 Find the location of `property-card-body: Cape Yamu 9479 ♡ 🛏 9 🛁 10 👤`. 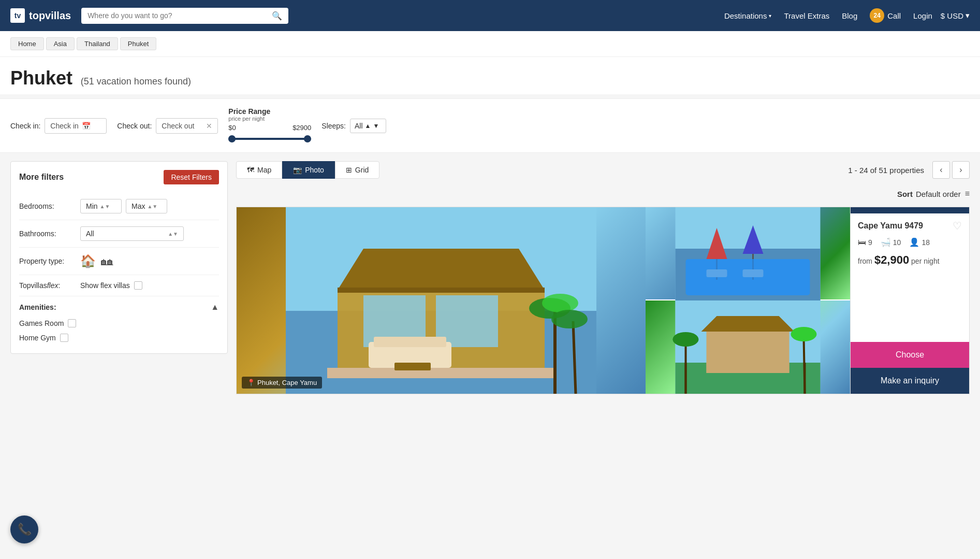

property-card-body: Cape Yamu 9479 ♡ 🛏 9 🛁 10 👤 is located at coordinates (910, 278).